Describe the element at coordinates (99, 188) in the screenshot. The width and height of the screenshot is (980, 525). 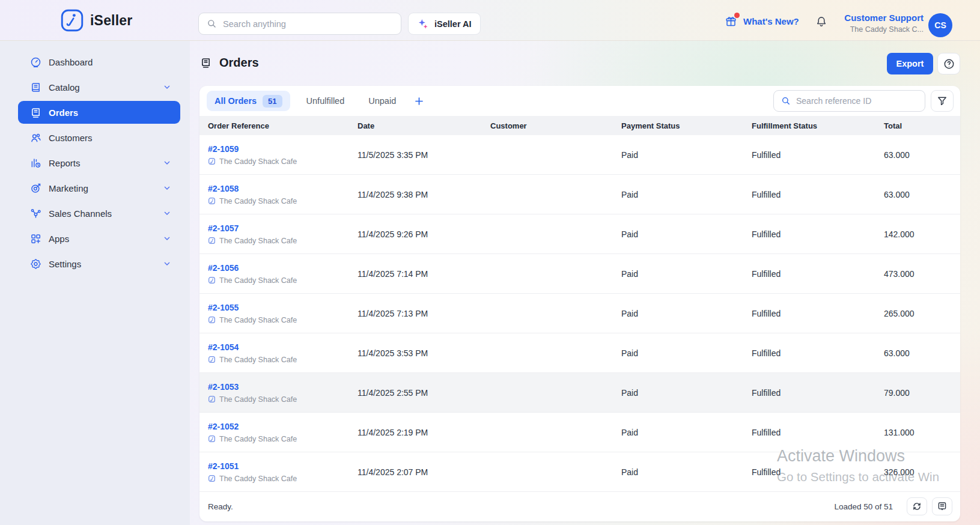
I see `sidebar-item-marketing: Marketing` at that location.